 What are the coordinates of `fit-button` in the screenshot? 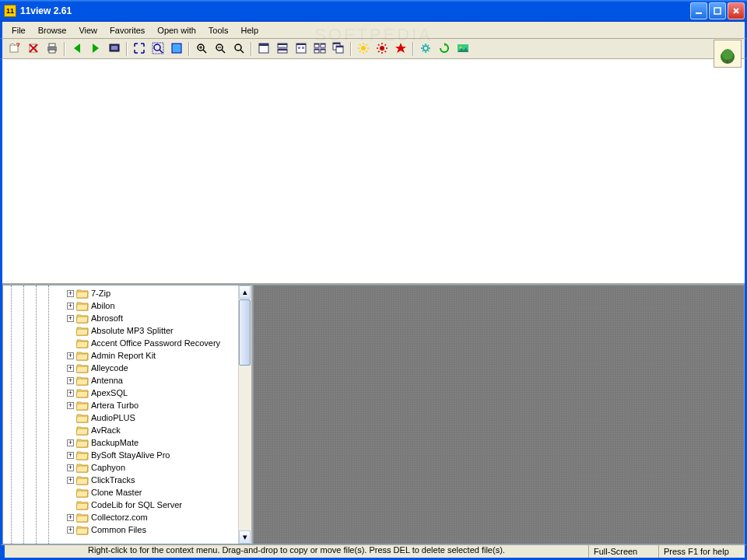 It's located at (139, 49).